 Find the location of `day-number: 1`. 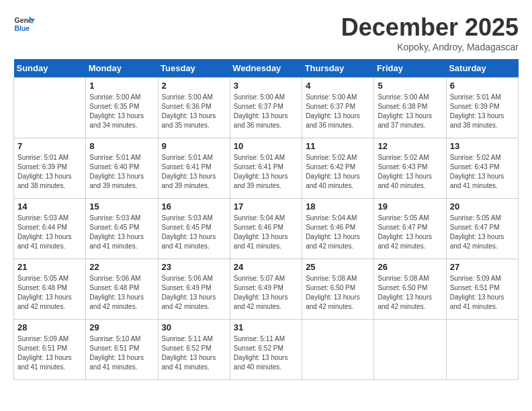

day-number: 1 is located at coordinates (122, 86).